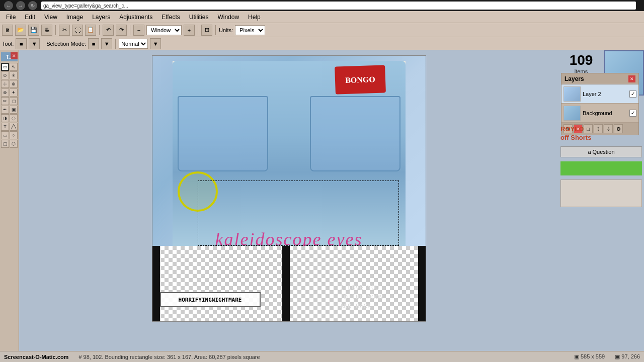 The width and height of the screenshot is (644, 362). Describe the element at coordinates (14, 84) in the screenshot. I see `zoom-tool: ⊕` at that location.